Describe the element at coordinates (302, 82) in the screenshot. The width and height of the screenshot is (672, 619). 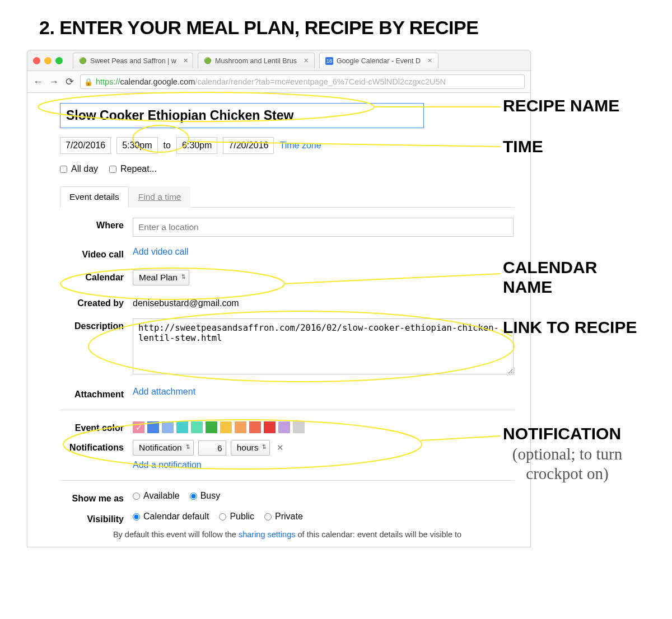
I see `address-bar: 🔒 https://calendar.google.com/calendar/r…` at that location.